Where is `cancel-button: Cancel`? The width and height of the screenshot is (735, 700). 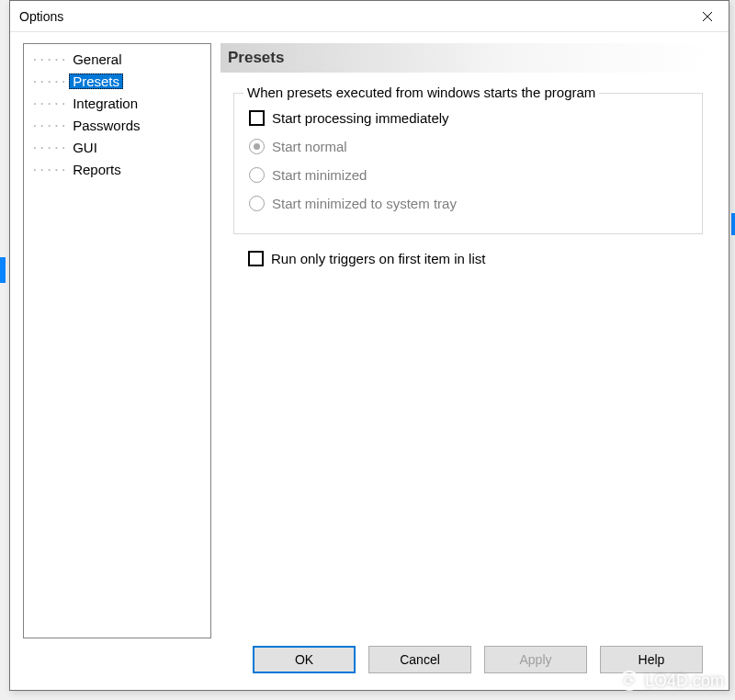 cancel-button: Cancel is located at coordinates (420, 660).